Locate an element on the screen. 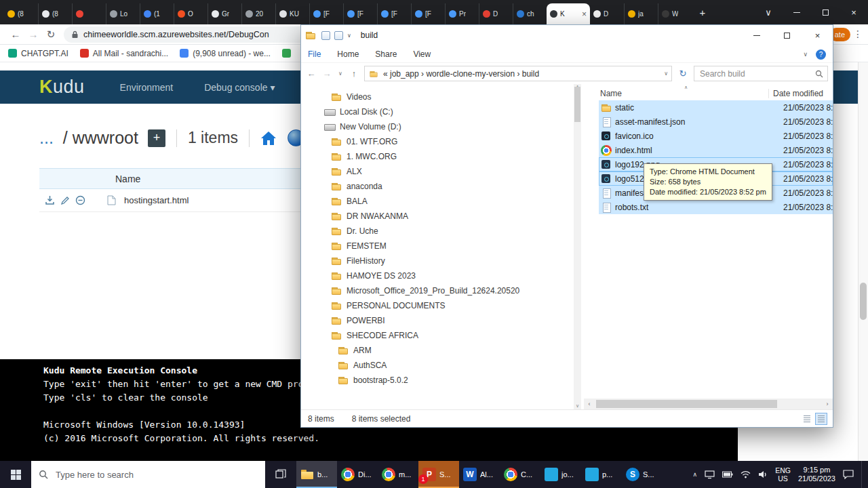  file-row: favicon.ico21/05/2023 8:13 is located at coordinates (716, 136).